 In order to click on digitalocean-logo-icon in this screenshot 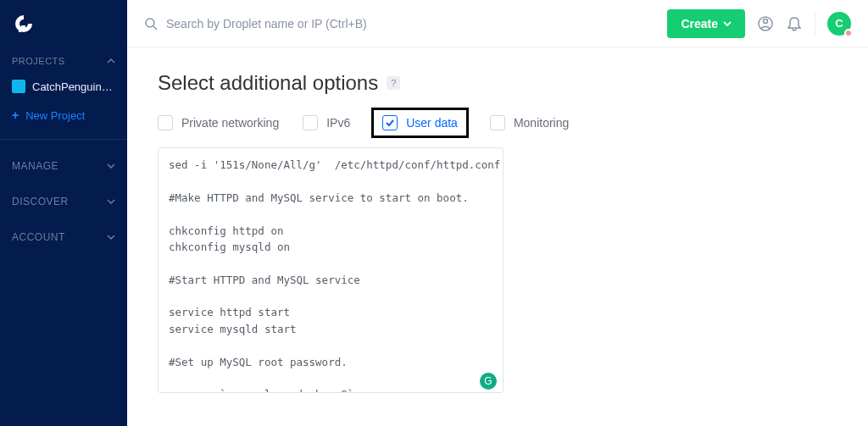, I will do `click(24, 24)`.